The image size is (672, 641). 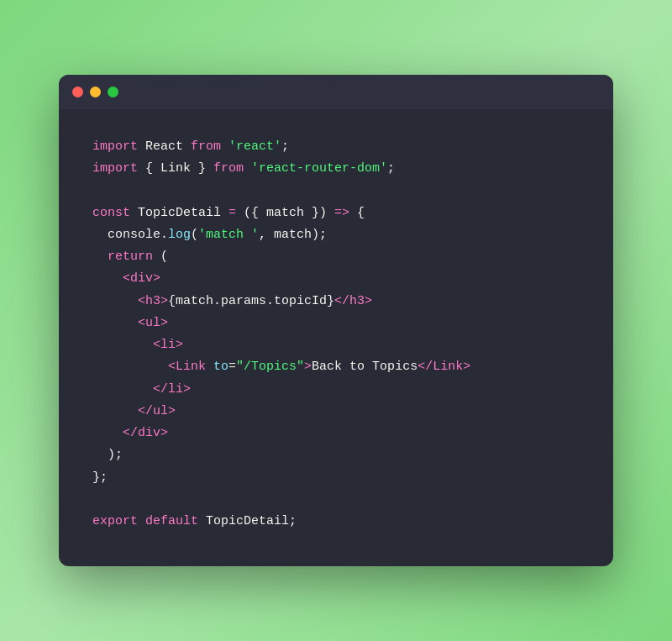 I want to click on code-line-2: import { Link } from 'react-router-dom';, so click(x=336, y=169).